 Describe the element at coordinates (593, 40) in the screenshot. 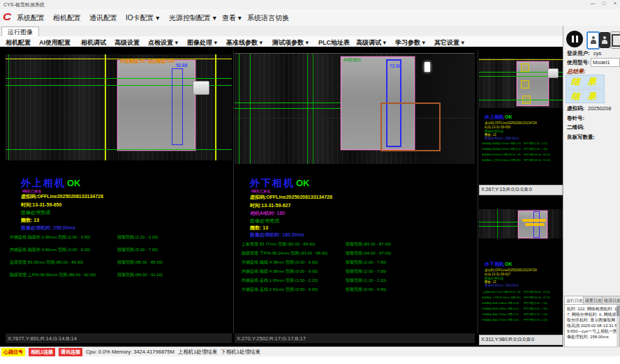

I see `login-user-button` at that location.